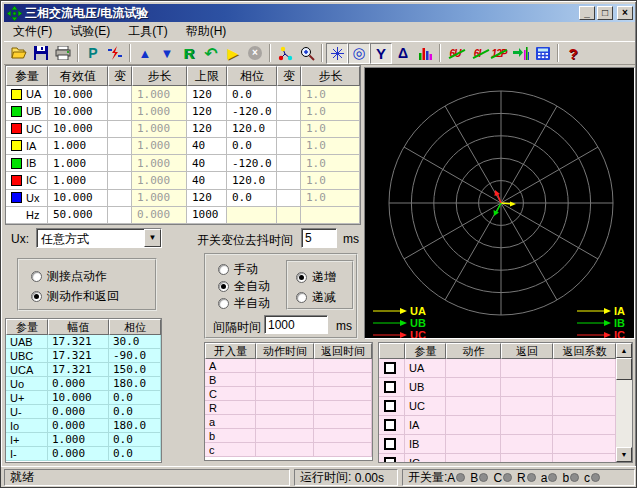 This screenshot has width=637, height=488. What do you see at coordinates (302, 298) in the screenshot?
I see `radio-icon` at bounding box center [302, 298].